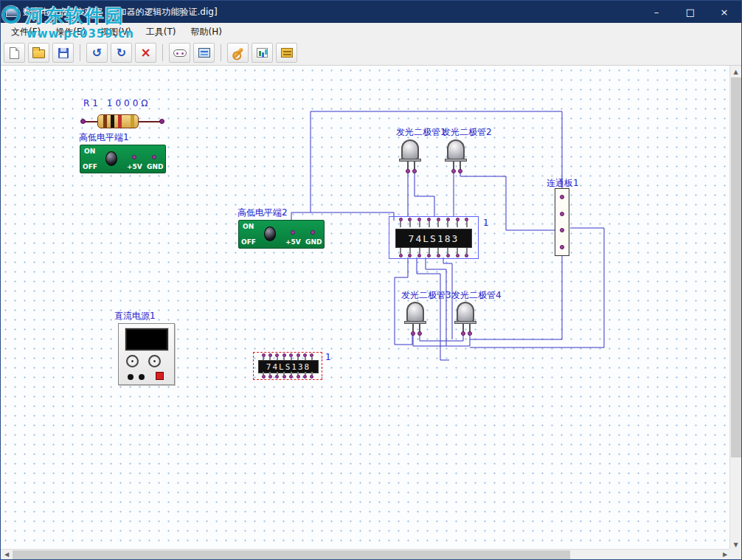 Image resolution: width=742 pixels, height=560 pixels. I want to click on app-icon, so click(12, 12).